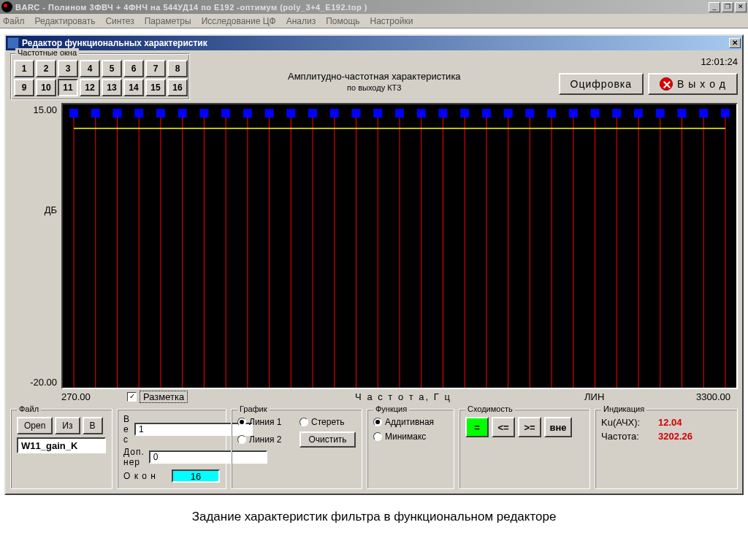 The image size is (748, 560). Describe the element at coordinates (35, 426) in the screenshot. I see `open-button: Open` at that location.